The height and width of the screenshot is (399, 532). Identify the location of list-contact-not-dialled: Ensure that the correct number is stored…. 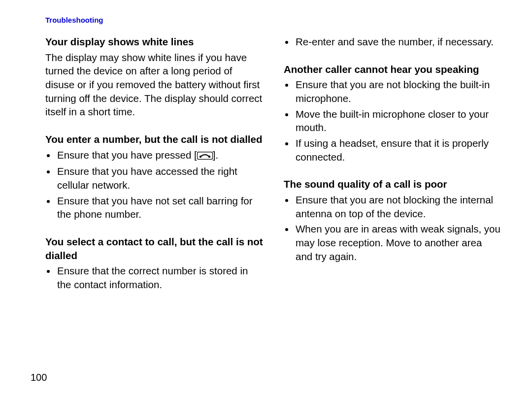
(154, 278).